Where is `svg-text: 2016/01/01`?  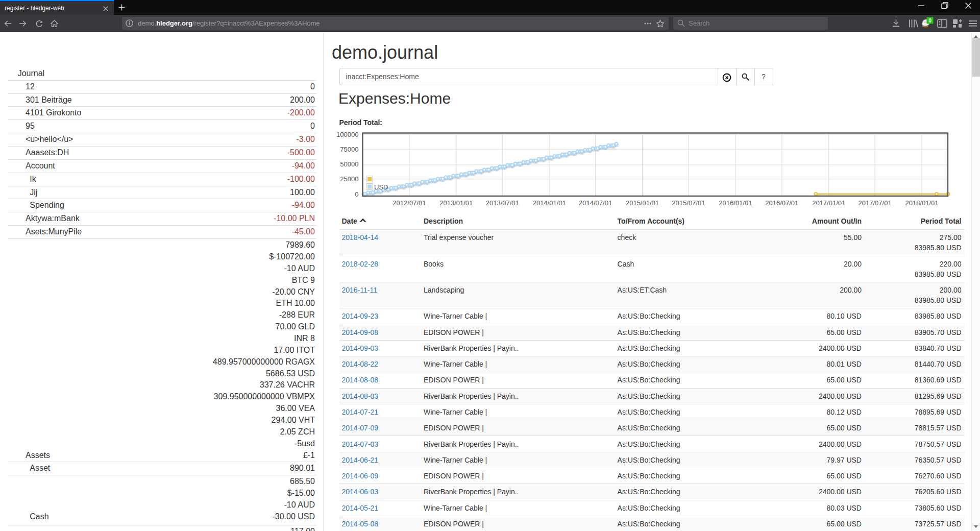
svg-text: 2016/01/01 is located at coordinates (735, 203).